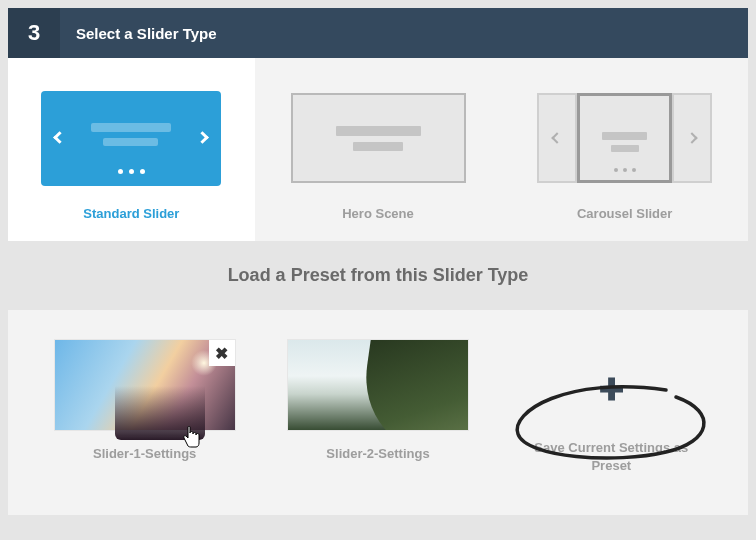 The image size is (756, 540). Describe the element at coordinates (624, 138) in the screenshot. I see `carousel-slider-icon` at that location.